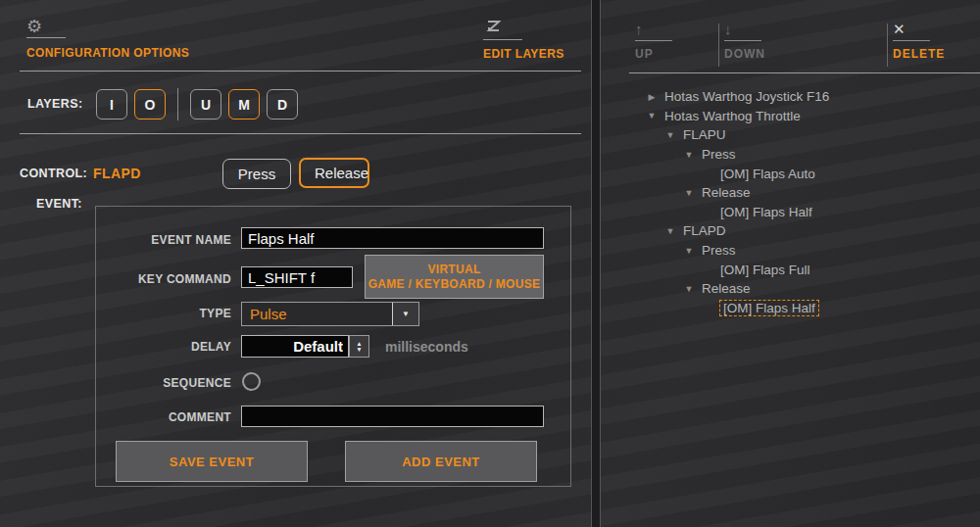 This screenshot has height=527, width=980. What do you see at coordinates (523, 40) in the screenshot?
I see `edit-layers-button: EDIT LAYERS` at bounding box center [523, 40].